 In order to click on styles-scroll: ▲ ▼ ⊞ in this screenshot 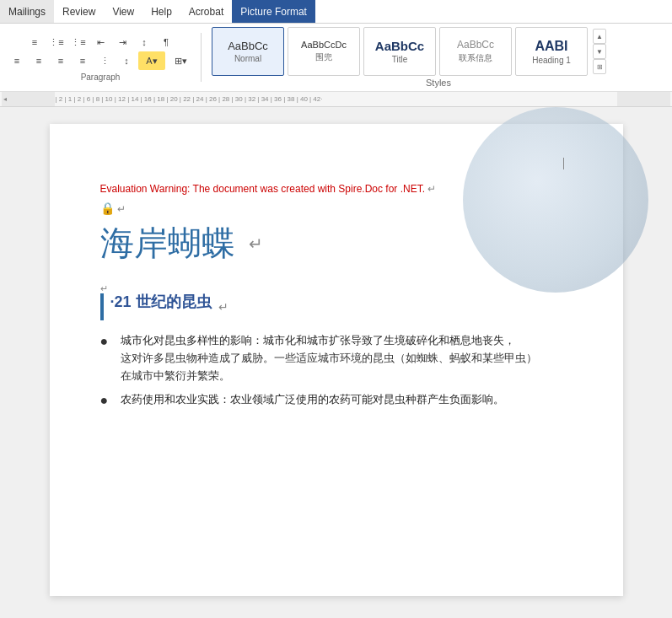, I will do `click(599, 51)`.